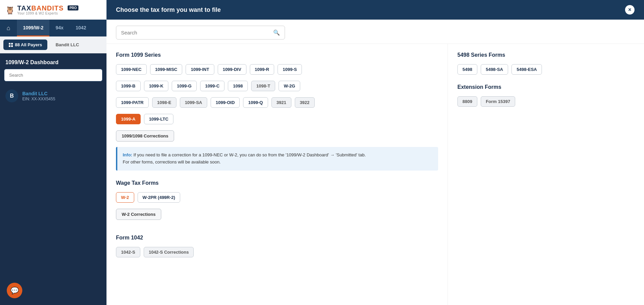 This screenshot has width=644, height=305. Describe the element at coordinates (546, 101) in the screenshot. I see `extension-chips: 8809 Form 15397` at that location.